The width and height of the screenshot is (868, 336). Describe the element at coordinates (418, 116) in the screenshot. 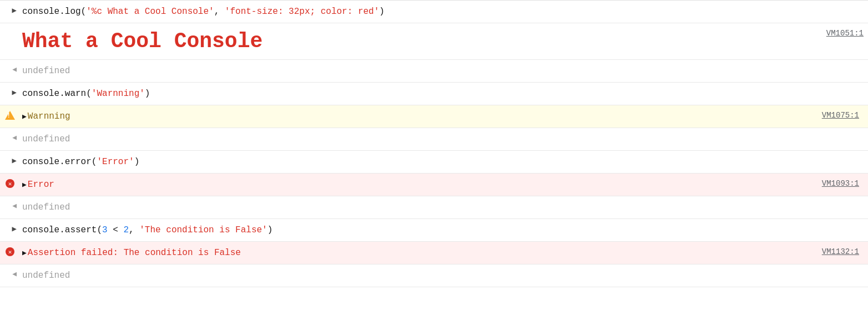

I see `warning-output: ▶Warnning` at that location.